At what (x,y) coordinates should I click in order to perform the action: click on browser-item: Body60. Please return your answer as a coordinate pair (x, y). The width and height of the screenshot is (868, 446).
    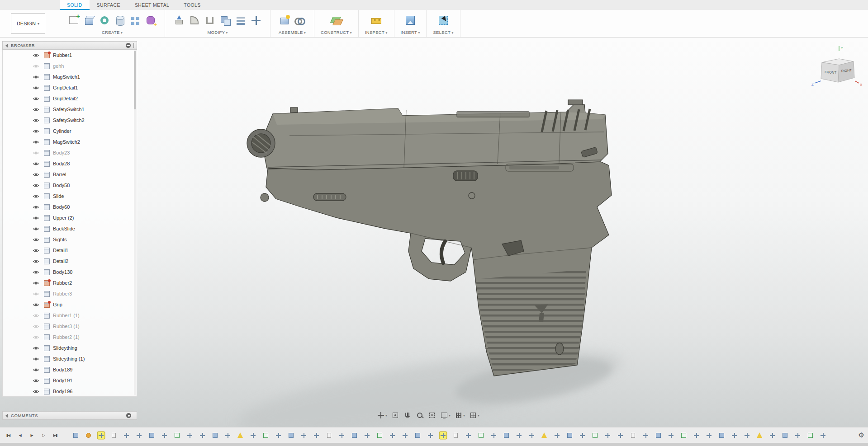
    Looking at the image, I should click on (70, 207).